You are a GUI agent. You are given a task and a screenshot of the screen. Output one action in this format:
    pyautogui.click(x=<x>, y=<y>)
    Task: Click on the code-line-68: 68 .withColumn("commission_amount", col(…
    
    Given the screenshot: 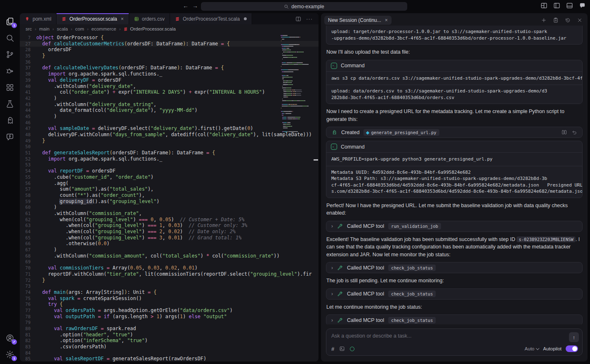 What is the action you would take?
    pyautogui.click(x=169, y=256)
    